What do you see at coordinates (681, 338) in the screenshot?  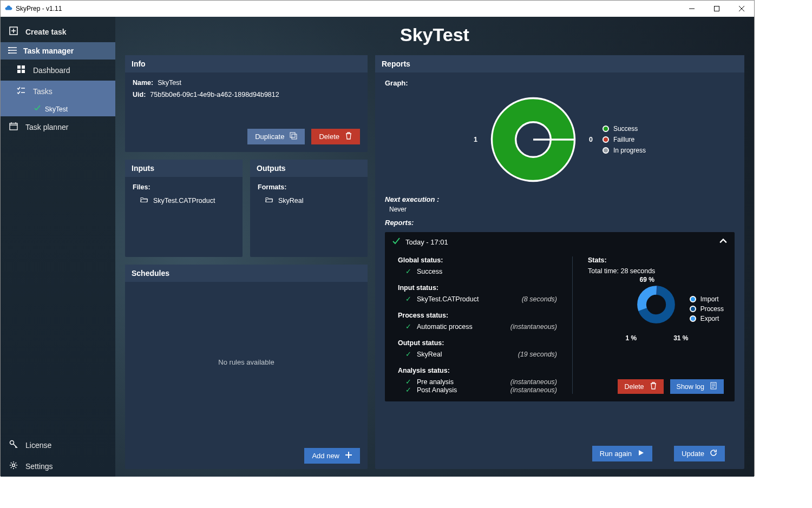 I see `pct-export: 31 %` at bounding box center [681, 338].